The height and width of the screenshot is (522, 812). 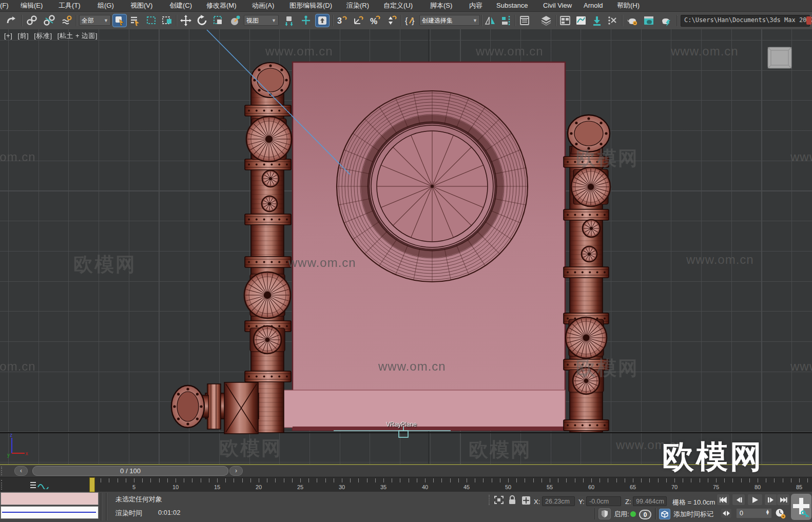 What do you see at coordinates (49, 499) in the screenshot?
I see `macro-recorder-panel` at bounding box center [49, 499].